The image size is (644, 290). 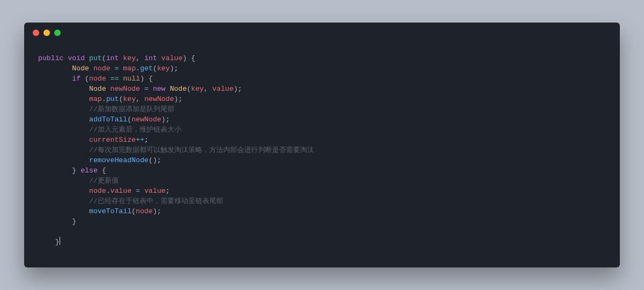 I want to click on comment: //更新值, so click(x=104, y=180).